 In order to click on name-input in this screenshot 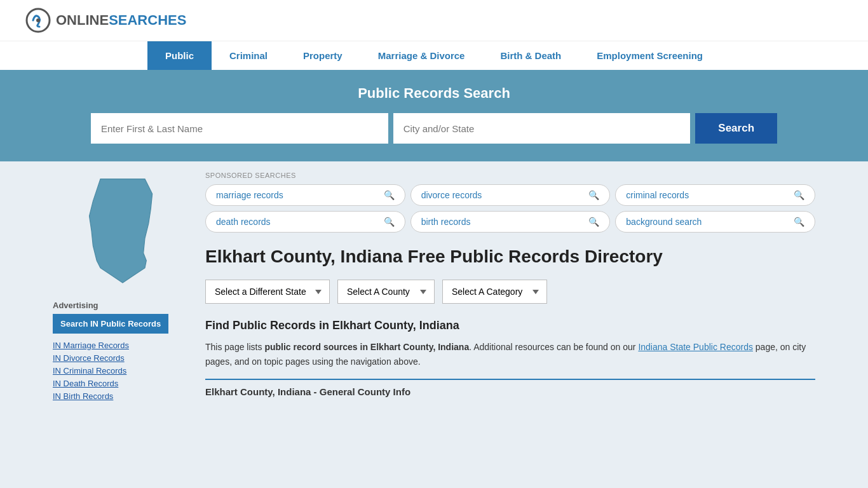, I will do `click(240, 128)`.